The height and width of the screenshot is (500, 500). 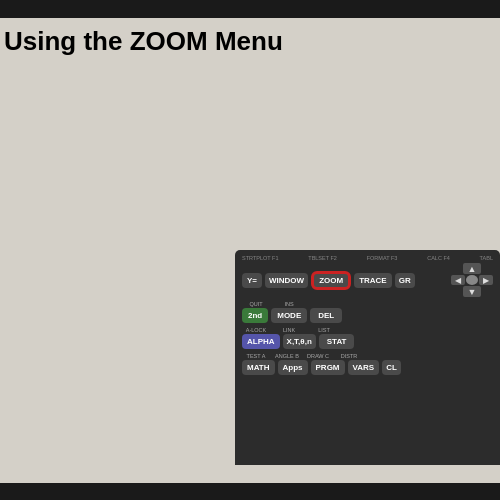 I want to click on btn-apps: Apps, so click(x=293, y=368).